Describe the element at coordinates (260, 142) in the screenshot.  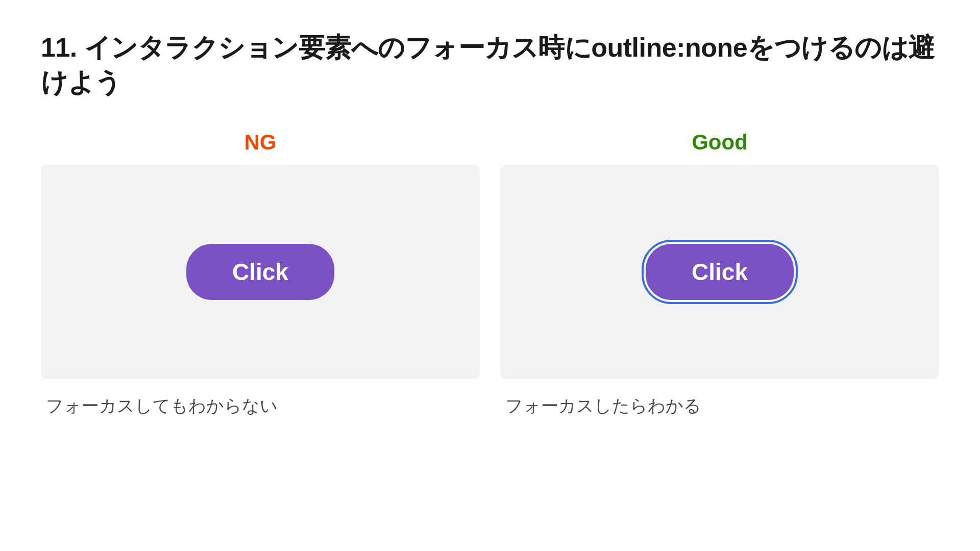
I see `ng-label: NG` at that location.